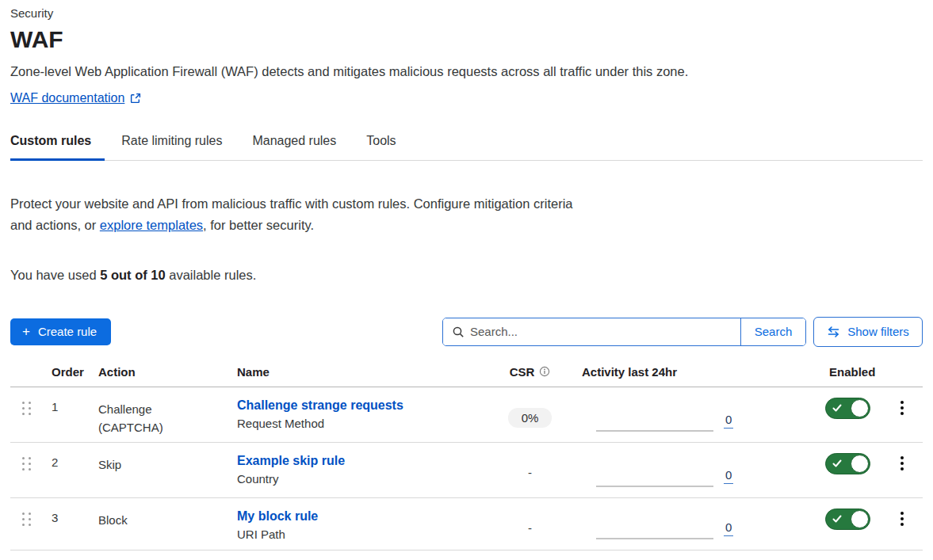 This screenshot has height=560, width=933. Describe the element at coordinates (773, 332) in the screenshot. I see `search-button: Search` at that location.